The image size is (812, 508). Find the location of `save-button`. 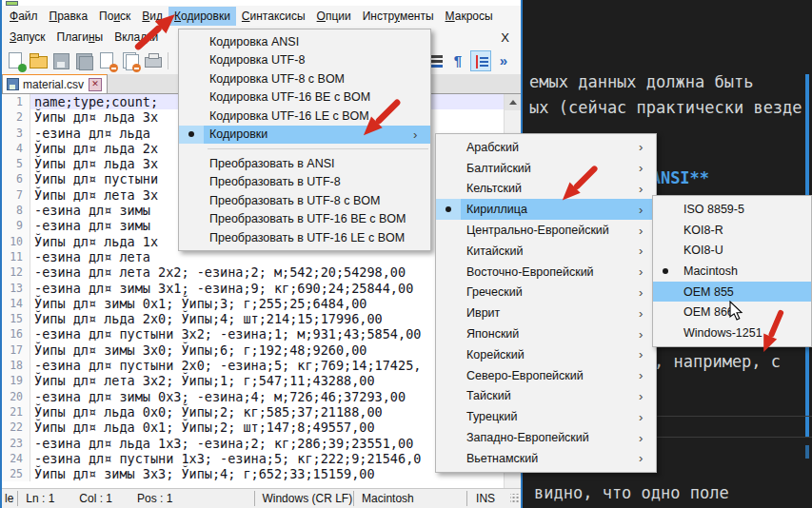

save-button is located at coordinates (61, 61).